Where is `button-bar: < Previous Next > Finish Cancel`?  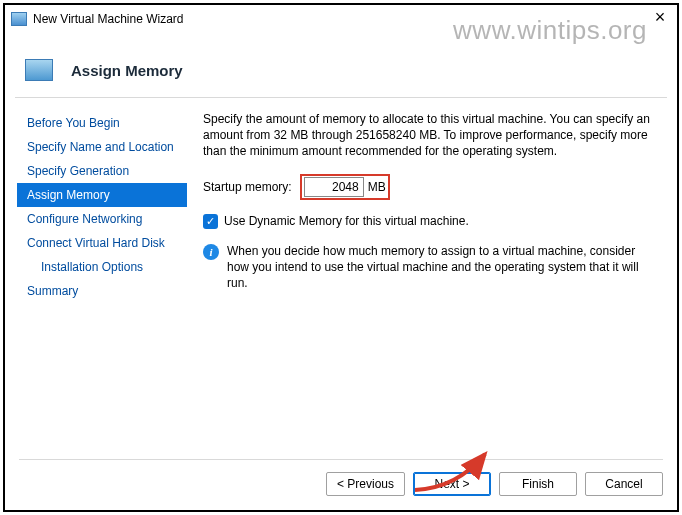
button-bar: < Previous Next > Finish Cancel is located at coordinates (341, 478).